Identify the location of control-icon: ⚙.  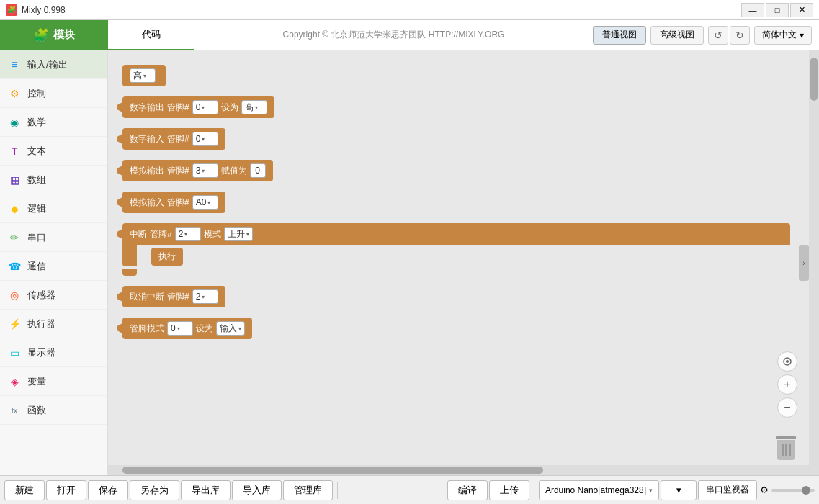
(14, 94).